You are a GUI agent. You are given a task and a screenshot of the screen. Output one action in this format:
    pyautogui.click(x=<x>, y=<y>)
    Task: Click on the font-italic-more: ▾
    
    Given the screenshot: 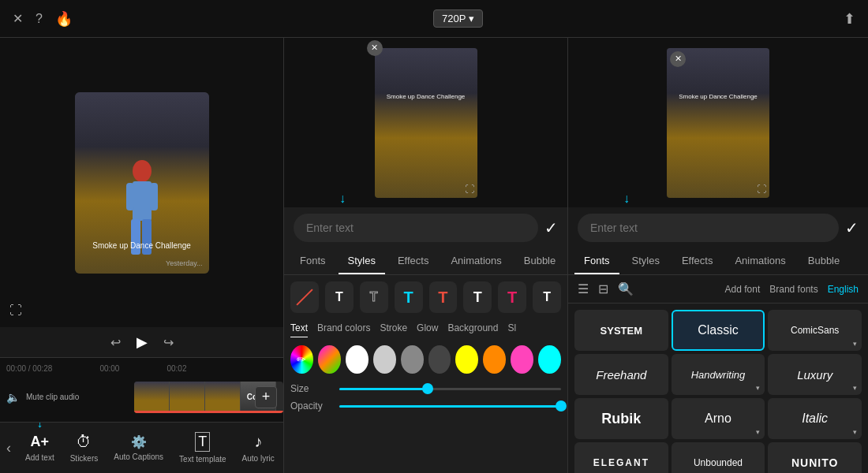 What is the action you would take?
    pyautogui.click(x=855, y=432)
    